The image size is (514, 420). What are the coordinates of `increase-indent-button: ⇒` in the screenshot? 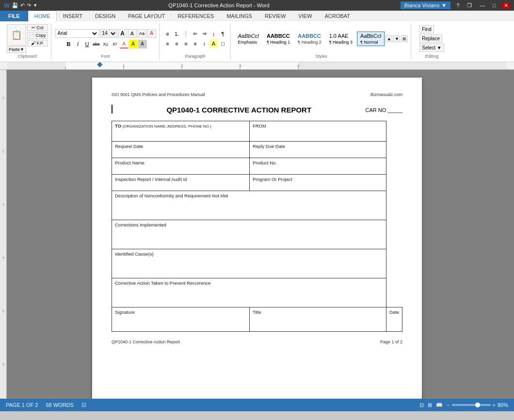 It's located at (205, 34).